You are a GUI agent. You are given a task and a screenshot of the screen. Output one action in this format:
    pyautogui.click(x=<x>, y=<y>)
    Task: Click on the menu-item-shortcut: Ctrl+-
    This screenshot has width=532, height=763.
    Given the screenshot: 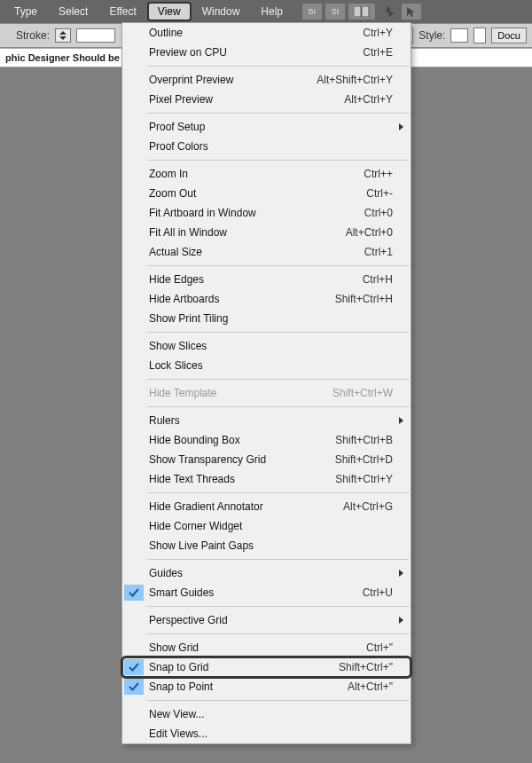 What is the action you would take?
    pyautogui.click(x=379, y=193)
    